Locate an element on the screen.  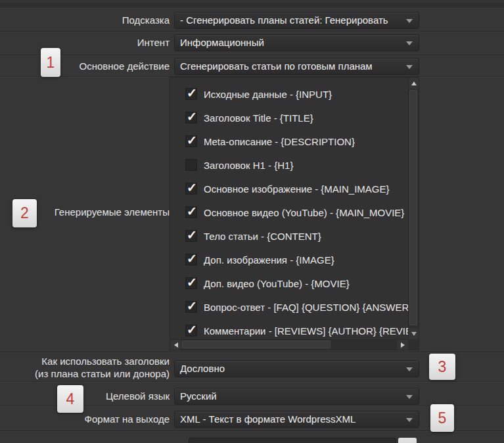
checkbox-unchecked-icon is located at coordinates (191, 165).